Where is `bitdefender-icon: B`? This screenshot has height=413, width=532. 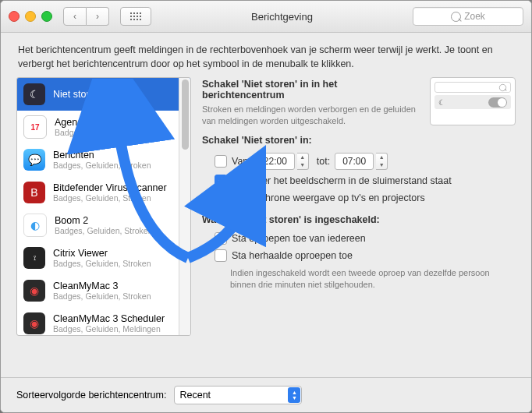 bitdefender-icon: B is located at coordinates (34, 192).